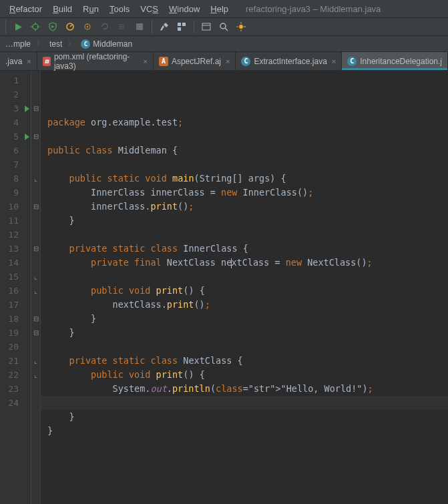  What do you see at coordinates (248, 360) in the screenshot?
I see `code-line: private static class NextClass {` at bounding box center [248, 360].